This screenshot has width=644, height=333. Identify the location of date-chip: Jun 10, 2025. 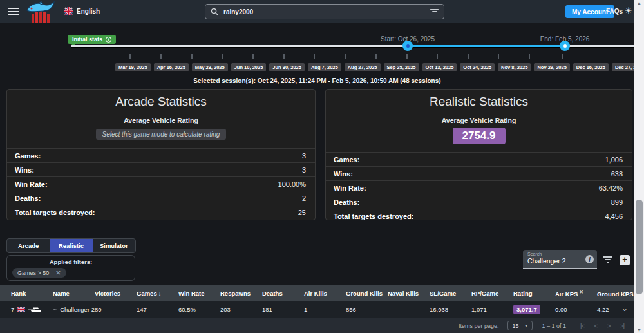
(249, 67).